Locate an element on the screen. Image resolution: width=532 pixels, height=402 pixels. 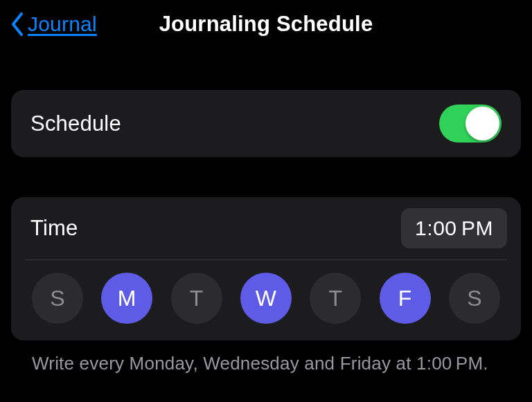
time-picker: 1:00 PM is located at coordinates (454, 228).